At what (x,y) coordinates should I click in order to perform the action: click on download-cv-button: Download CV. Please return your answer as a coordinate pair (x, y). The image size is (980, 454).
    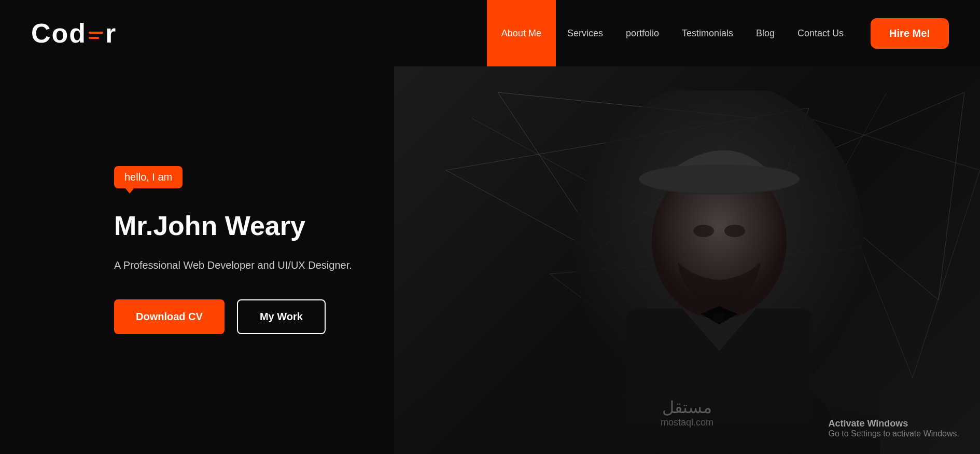
    Looking at the image, I should click on (169, 317).